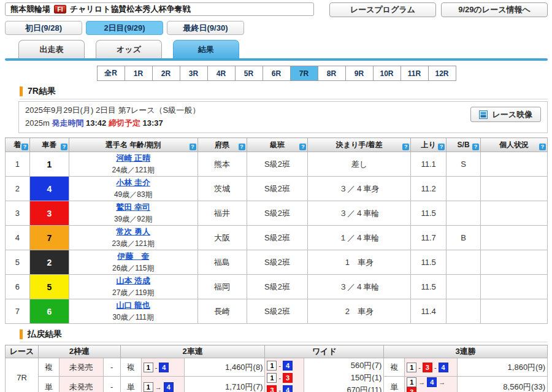 This screenshot has height=392, width=552. Describe the element at coordinates (343, 366) in the screenshot. I see `wide-price: 560円(7)` at that location.